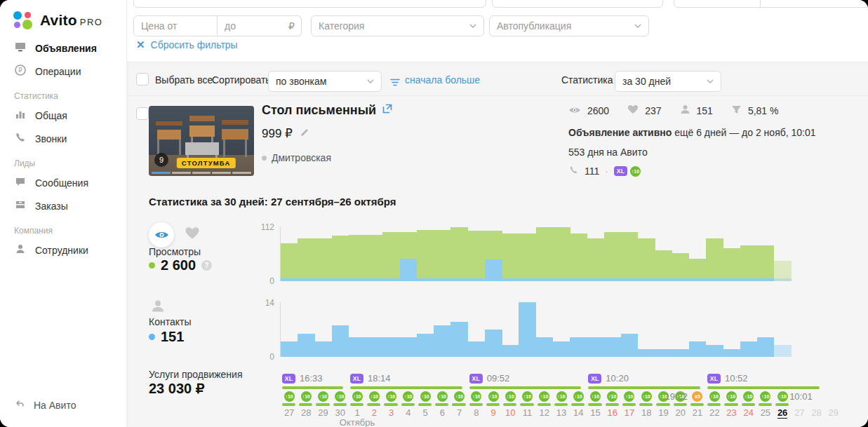  I want to click on views-ymax-label: 112, so click(262, 227).